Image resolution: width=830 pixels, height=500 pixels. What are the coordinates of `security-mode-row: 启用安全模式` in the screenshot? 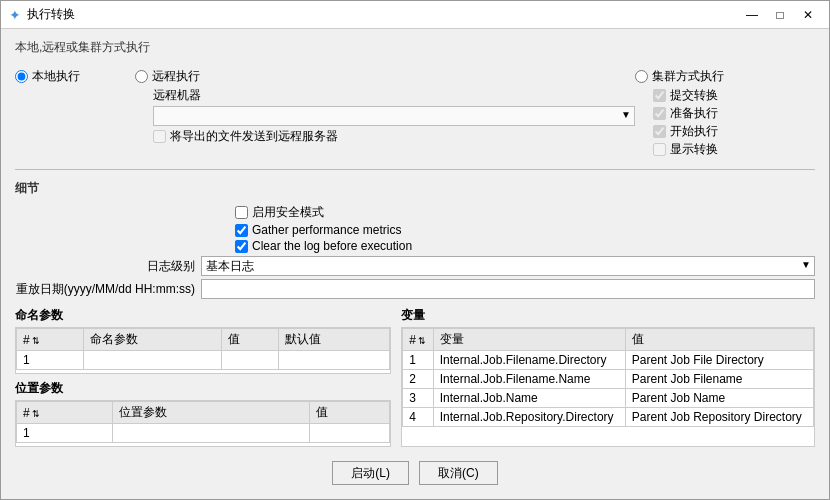 It's located at (280, 212).